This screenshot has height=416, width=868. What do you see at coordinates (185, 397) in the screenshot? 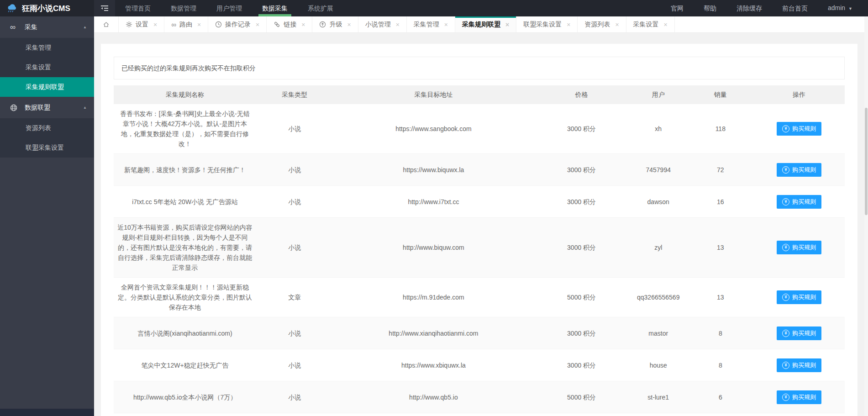
I see `cell-name: http://www.qb5.io全本小说网（7万）` at bounding box center [185, 397].